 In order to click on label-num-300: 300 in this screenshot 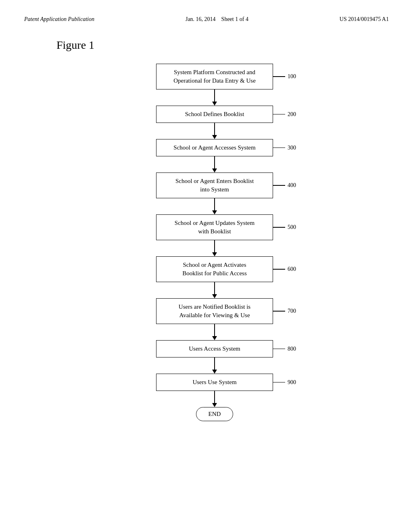, I will do `click(292, 148)`.